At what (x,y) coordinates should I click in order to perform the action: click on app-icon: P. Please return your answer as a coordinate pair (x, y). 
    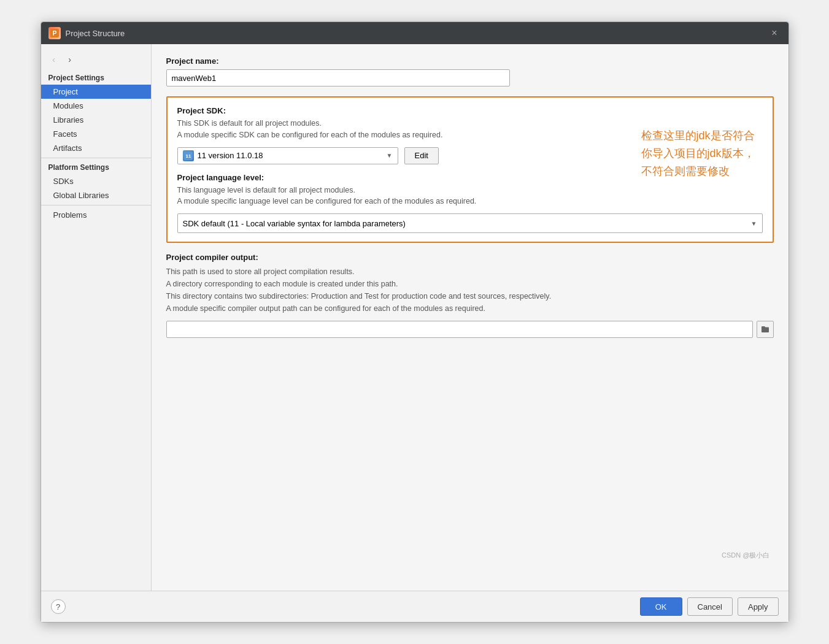
    Looking at the image, I should click on (55, 33).